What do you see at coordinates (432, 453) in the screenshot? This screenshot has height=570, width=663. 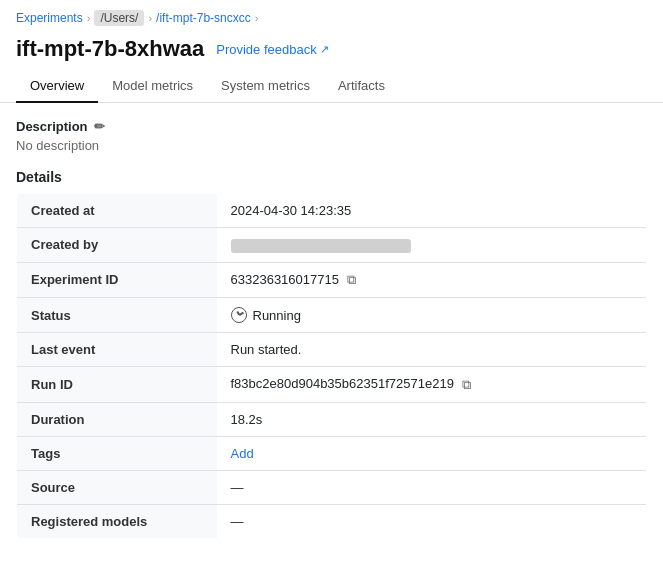 I see `row-val-tags: Add` at bounding box center [432, 453].